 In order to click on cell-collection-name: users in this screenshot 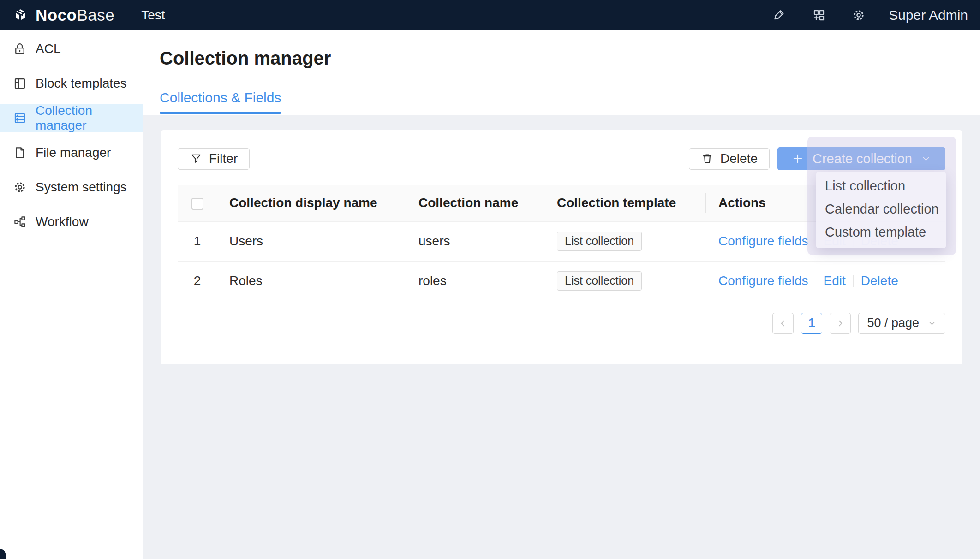, I will do `click(475, 241)`.